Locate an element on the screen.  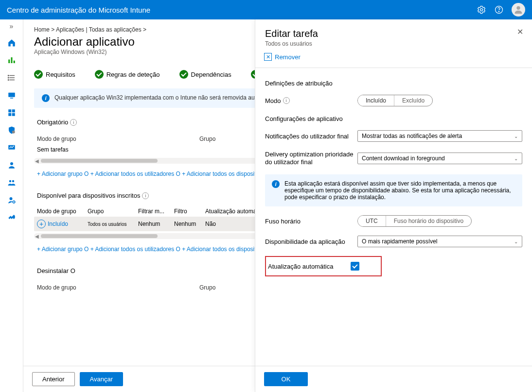
previous-button: Anterior is located at coordinates (53, 379).